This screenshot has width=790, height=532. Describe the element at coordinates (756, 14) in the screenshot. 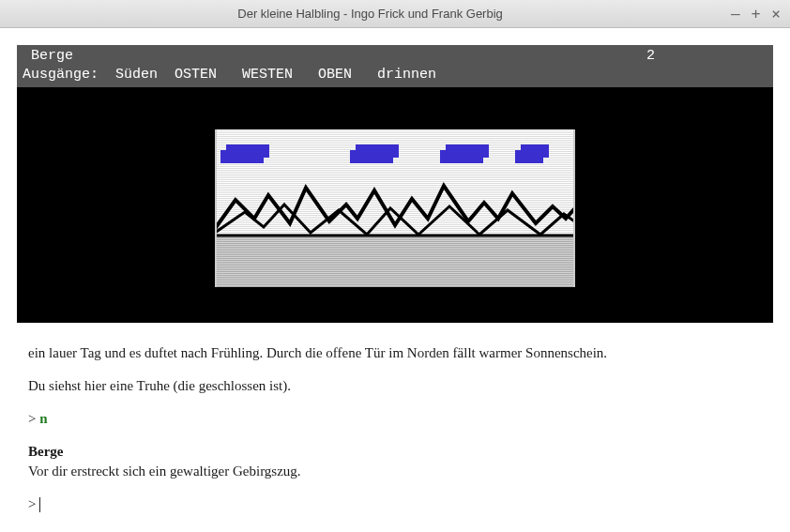

I see `maximize-button: +` at that location.